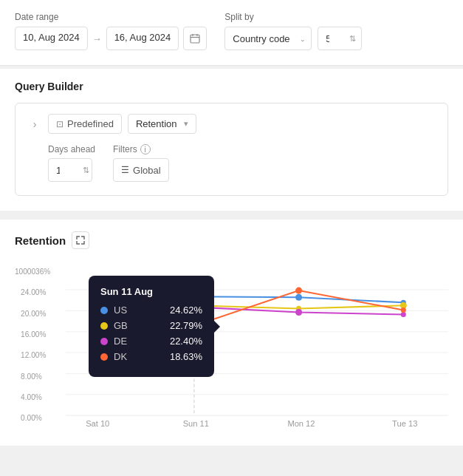 This screenshot has height=476, width=463. What do you see at coordinates (111, 38) in the screenshot?
I see `date-range-row: 10, Aug 2024 → 16, Aug 2024` at bounding box center [111, 38].